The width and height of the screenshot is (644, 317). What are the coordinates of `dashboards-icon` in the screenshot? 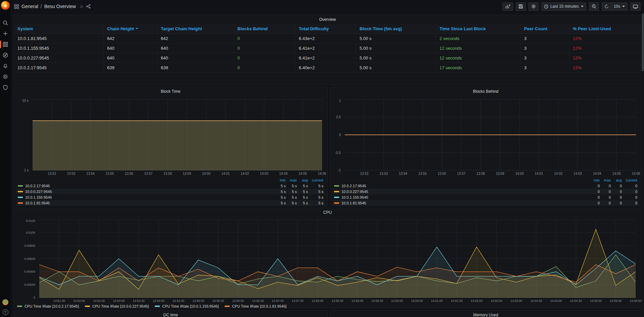 It's located at (5, 44).